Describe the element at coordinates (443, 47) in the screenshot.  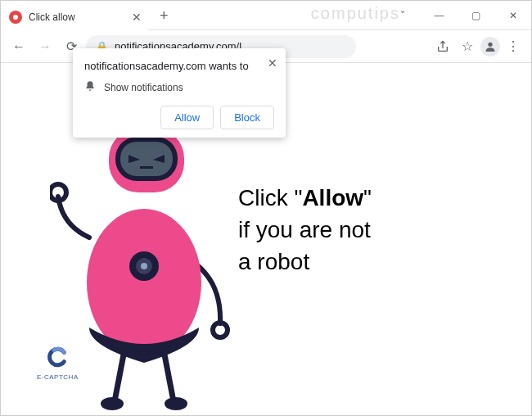
I see `share-icon` at that location.